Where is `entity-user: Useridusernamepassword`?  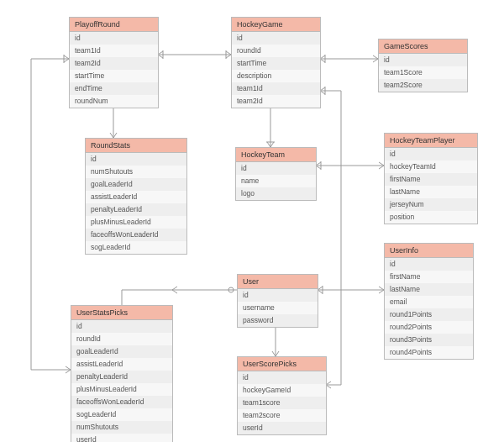
entity-user: Useridusernamepassword is located at coordinates (277, 301).